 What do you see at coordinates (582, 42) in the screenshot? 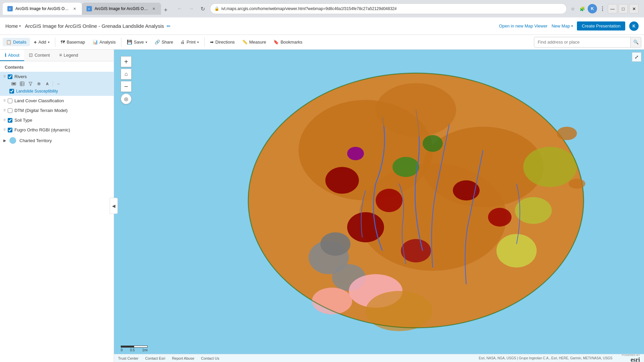
I see `search-input` at bounding box center [582, 42].